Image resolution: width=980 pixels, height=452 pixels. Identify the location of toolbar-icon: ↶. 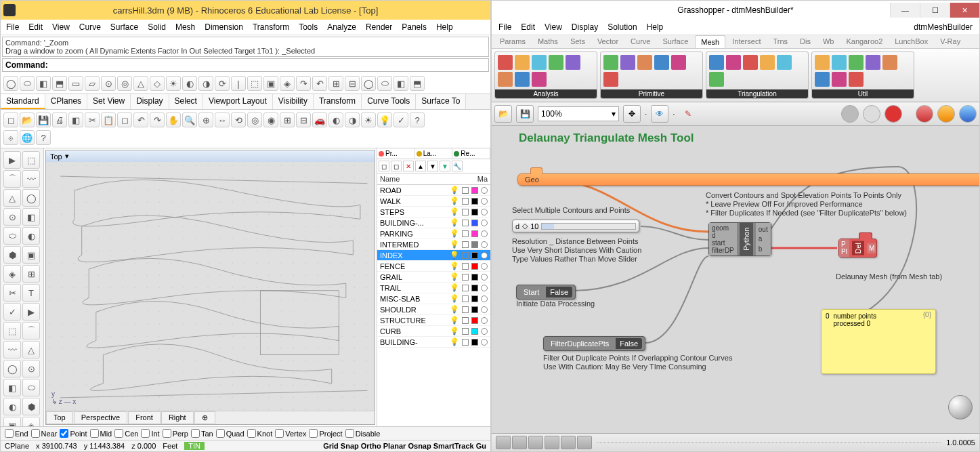
(320, 83).